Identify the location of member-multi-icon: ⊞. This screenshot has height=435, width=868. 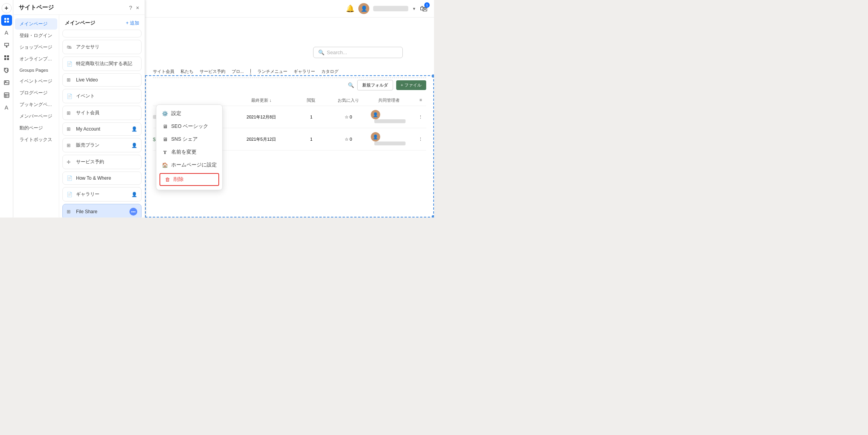
(70, 113).